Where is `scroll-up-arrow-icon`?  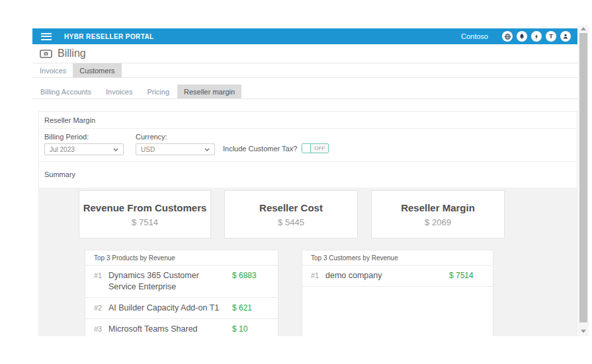 scroll-up-arrow-icon is located at coordinates (583, 29).